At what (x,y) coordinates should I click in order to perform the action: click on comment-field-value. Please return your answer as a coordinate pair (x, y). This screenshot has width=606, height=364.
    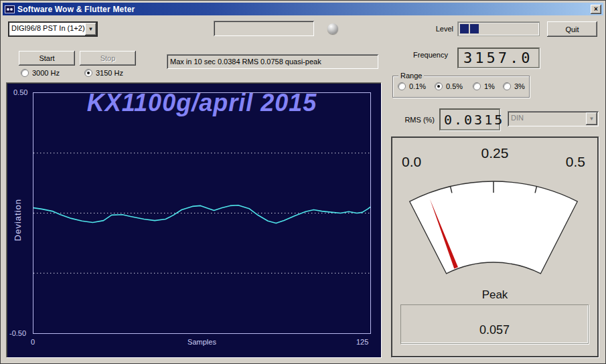
    Looking at the image, I should click on (216, 27).